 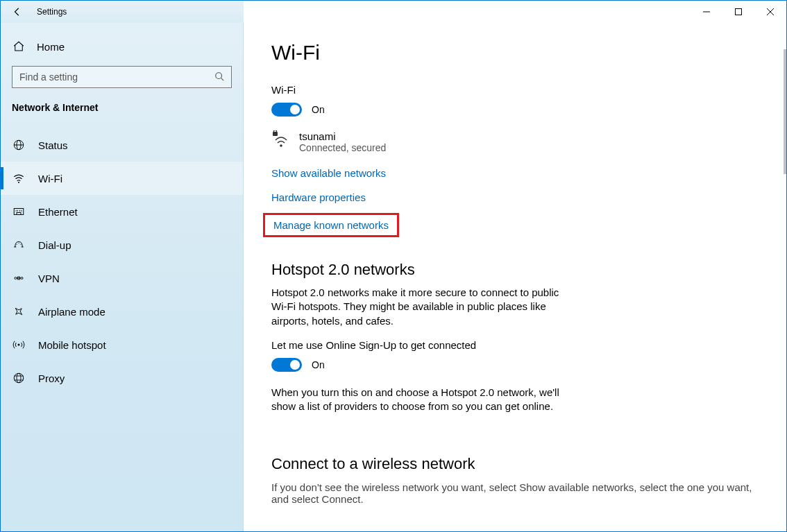 I want to click on highlight-box: Manage known networks, so click(x=331, y=225).